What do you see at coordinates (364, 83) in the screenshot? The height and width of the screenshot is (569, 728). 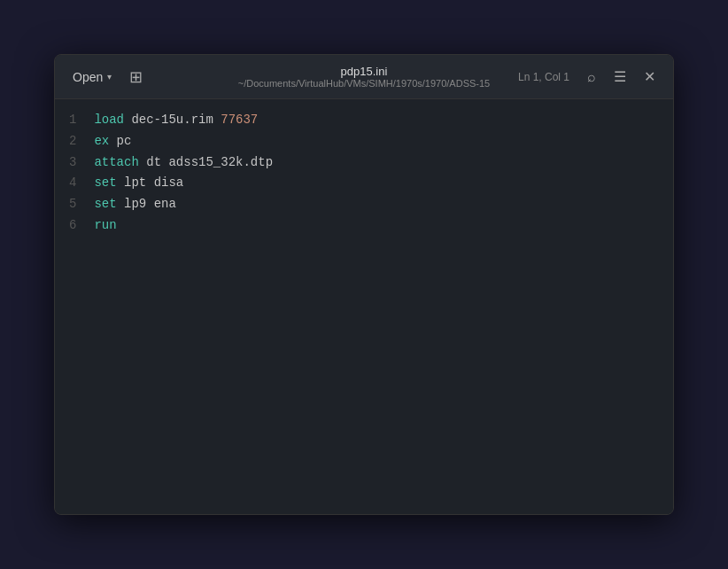 I see `file-path: ~/Documents/VirtualHub/VMs/SIMH/1970s/19…` at bounding box center [364, 83].